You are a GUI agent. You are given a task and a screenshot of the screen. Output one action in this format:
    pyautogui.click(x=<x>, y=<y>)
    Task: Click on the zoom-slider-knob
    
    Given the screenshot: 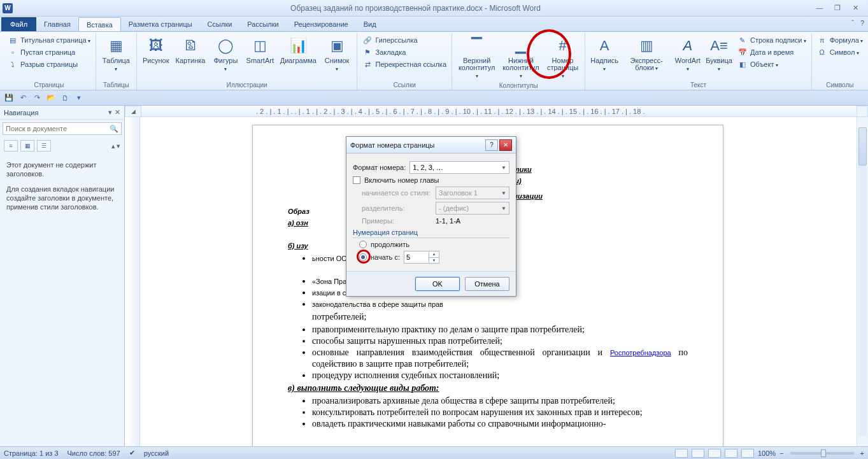 What is the action you would take?
    pyautogui.click(x=823, y=453)
    